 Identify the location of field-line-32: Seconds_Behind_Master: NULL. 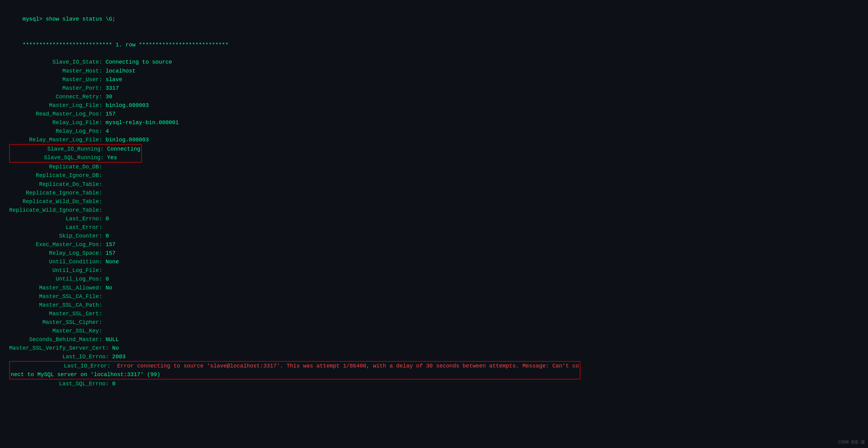
(434, 340).